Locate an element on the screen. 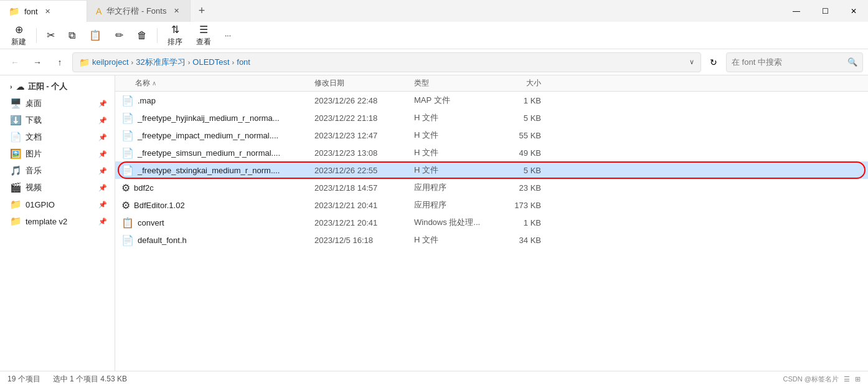 The height and width of the screenshot is (387, 868). table-row: 📄 default_font.h 2023/12/5 16:18 H 文件 34… is located at coordinates (492, 240).